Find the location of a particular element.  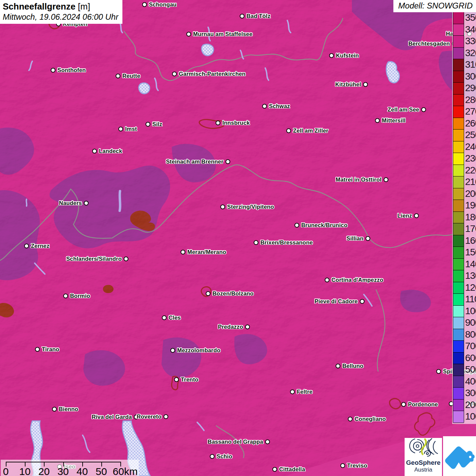

city-mittersill: Mittersill is located at coordinates (390, 120).